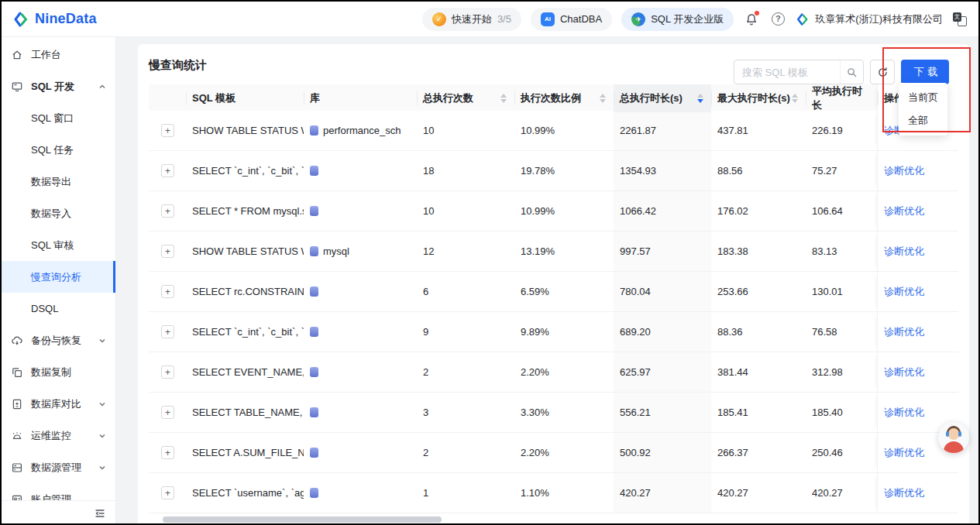 This screenshot has height=525, width=980. Describe the element at coordinates (553, 98) in the screenshot. I see `table-header-row: SQL 模板 库 总执行次数 执行次数比例 总执行时长(s) 最大执行时长(s)…` at that location.